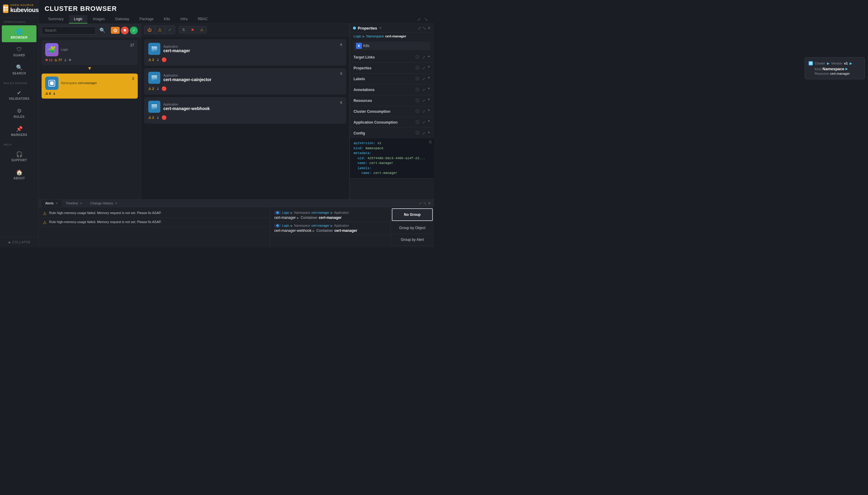  What do you see at coordinates (424, 90) in the screenshot?
I see `annotations-expand-button: ⤢` at bounding box center [424, 90].